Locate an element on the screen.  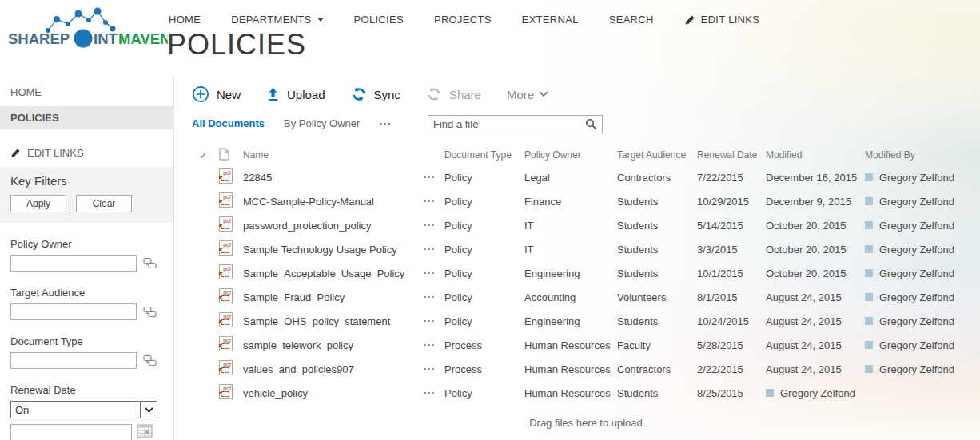
table-row: pdf password_protection_policy ··· Polic… is located at coordinates (586, 225).